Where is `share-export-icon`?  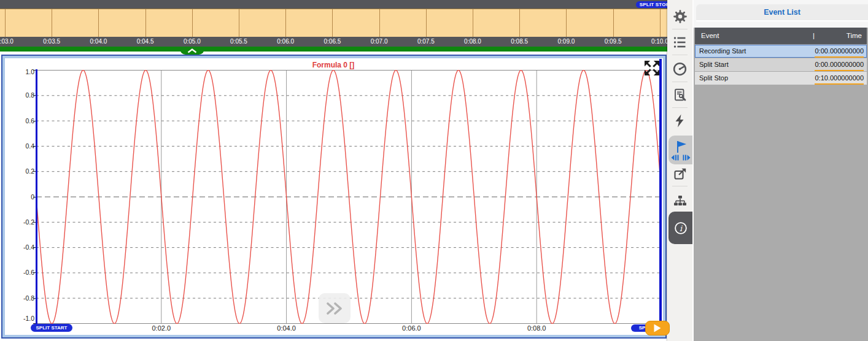 share-export-icon is located at coordinates (680, 174).